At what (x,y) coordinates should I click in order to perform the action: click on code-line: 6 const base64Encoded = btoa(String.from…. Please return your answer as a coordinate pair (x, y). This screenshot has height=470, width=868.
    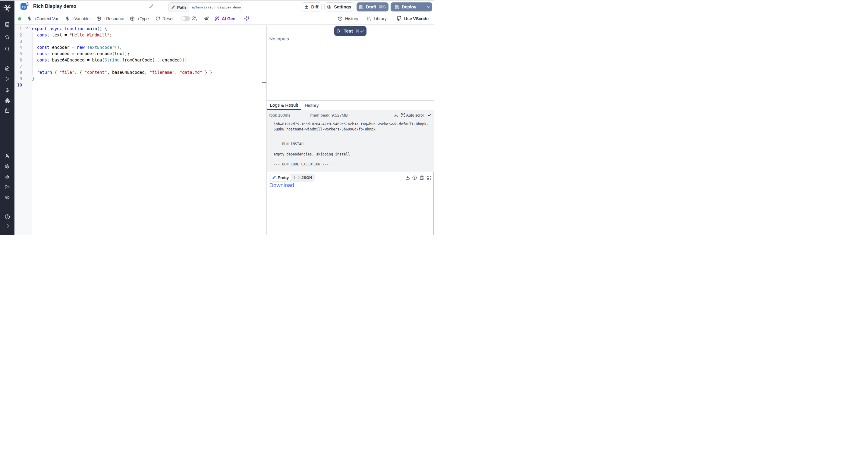
    Looking at the image, I should click on (141, 60).